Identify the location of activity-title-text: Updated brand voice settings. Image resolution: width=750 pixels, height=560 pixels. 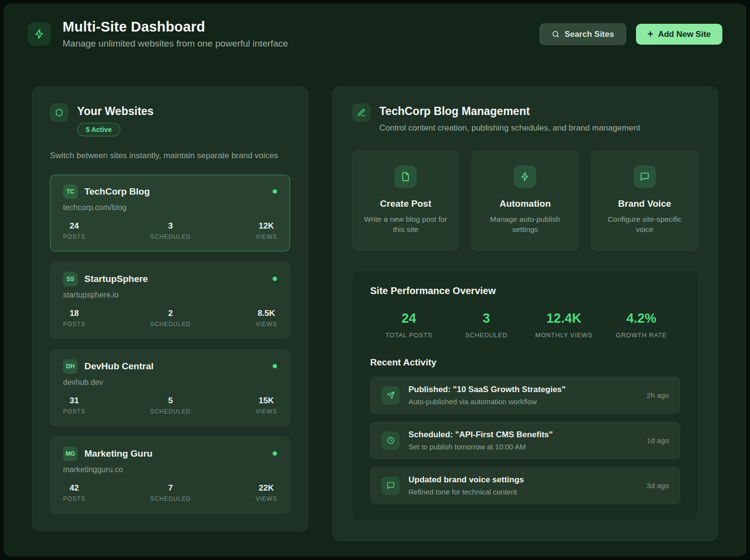
(523, 480).